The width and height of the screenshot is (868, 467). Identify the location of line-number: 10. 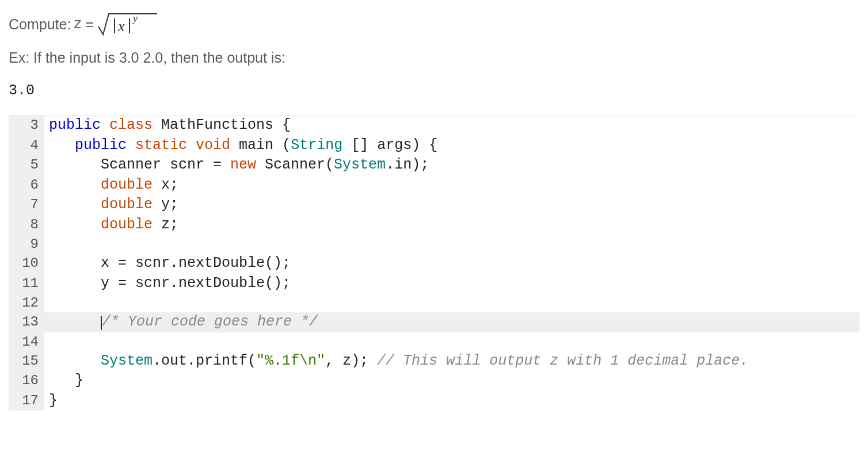
(26, 263).